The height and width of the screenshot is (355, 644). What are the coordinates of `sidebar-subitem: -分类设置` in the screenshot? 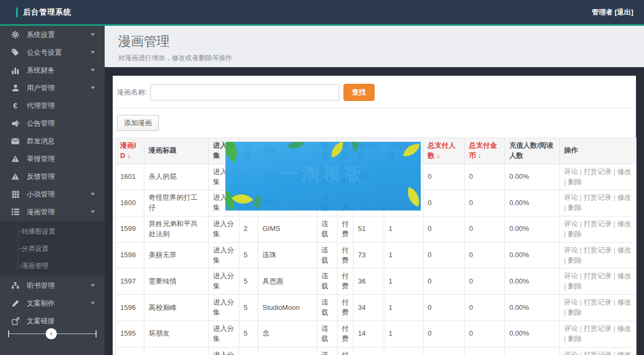 It's located at (53, 249).